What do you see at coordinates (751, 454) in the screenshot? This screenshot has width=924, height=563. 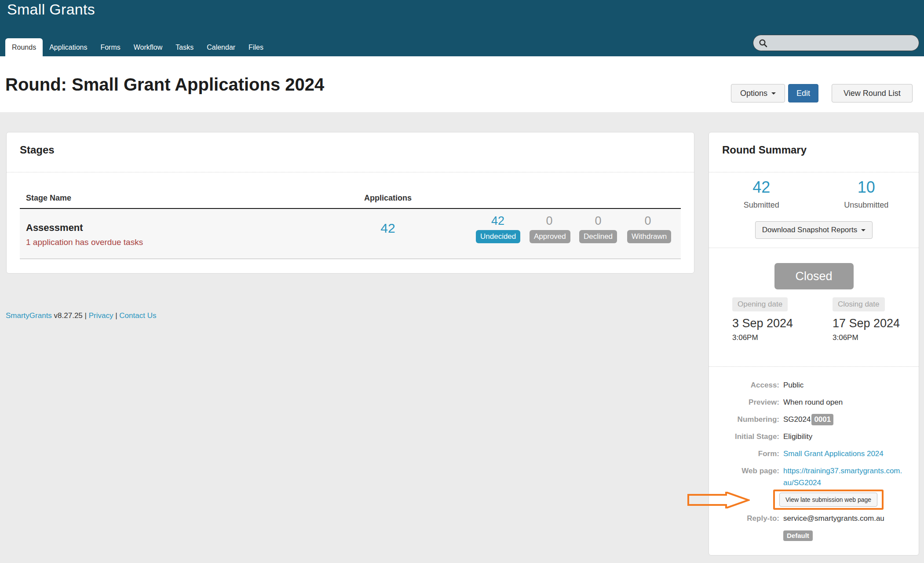 I see `form-label: Form:` at bounding box center [751, 454].